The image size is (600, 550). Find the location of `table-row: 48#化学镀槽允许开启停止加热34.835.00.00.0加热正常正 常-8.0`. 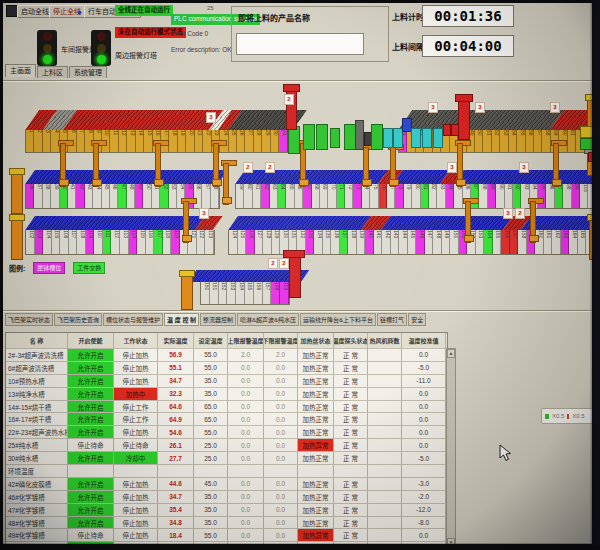

table-row: 48#化学镀槽允许开启停止加热34.835.00.00.0加热正常正 常-8.0 is located at coordinates (226, 524).